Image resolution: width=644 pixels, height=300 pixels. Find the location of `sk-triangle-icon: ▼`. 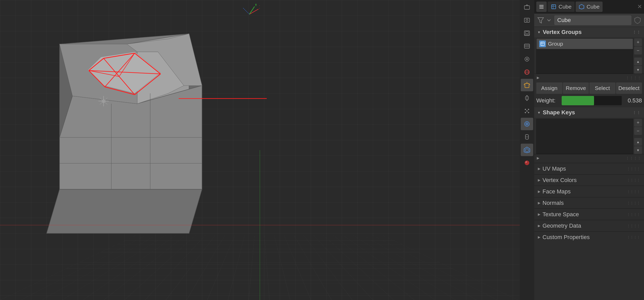

sk-triangle-icon: ▼ is located at coordinates (539, 113).